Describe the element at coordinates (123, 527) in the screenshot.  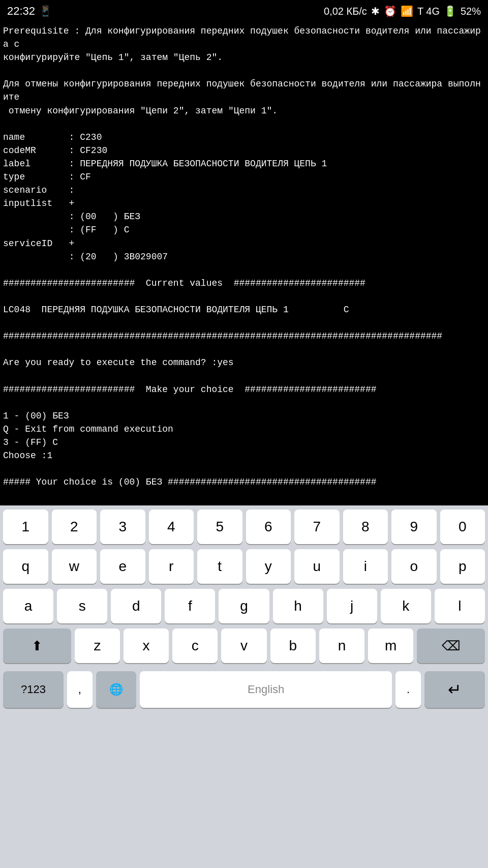
I see `key-3: 3` at that location.